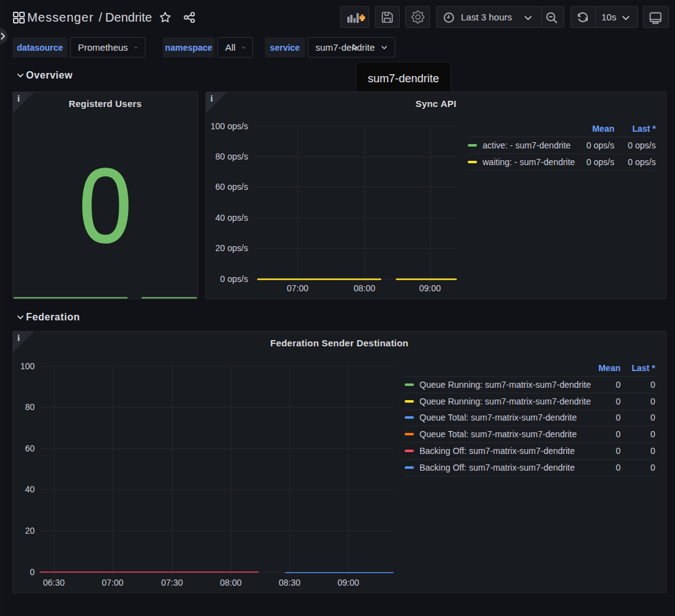 The width and height of the screenshot is (675, 616). What do you see at coordinates (32, 572) in the screenshot?
I see `svg-text: 0` at bounding box center [32, 572].